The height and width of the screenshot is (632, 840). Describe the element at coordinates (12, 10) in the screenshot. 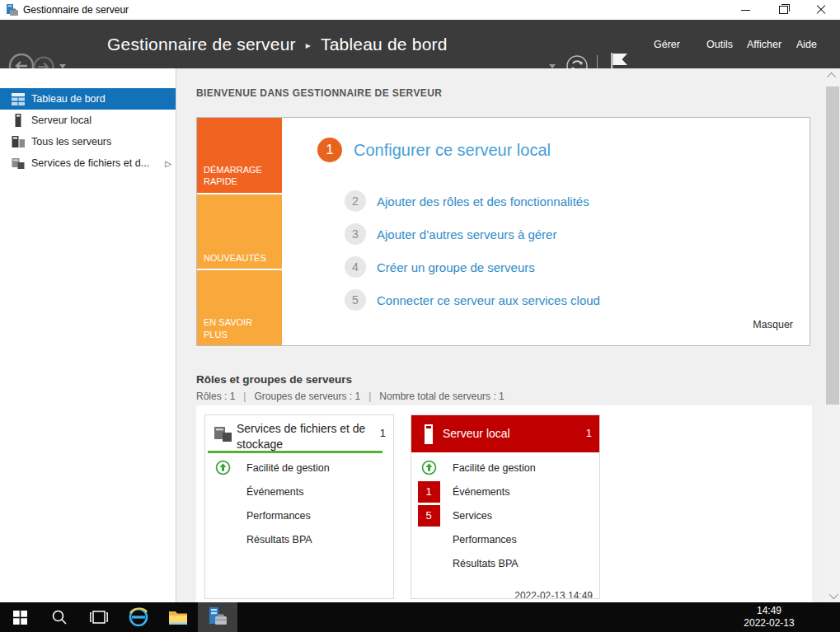

I see `server-manager-app-icon` at that location.